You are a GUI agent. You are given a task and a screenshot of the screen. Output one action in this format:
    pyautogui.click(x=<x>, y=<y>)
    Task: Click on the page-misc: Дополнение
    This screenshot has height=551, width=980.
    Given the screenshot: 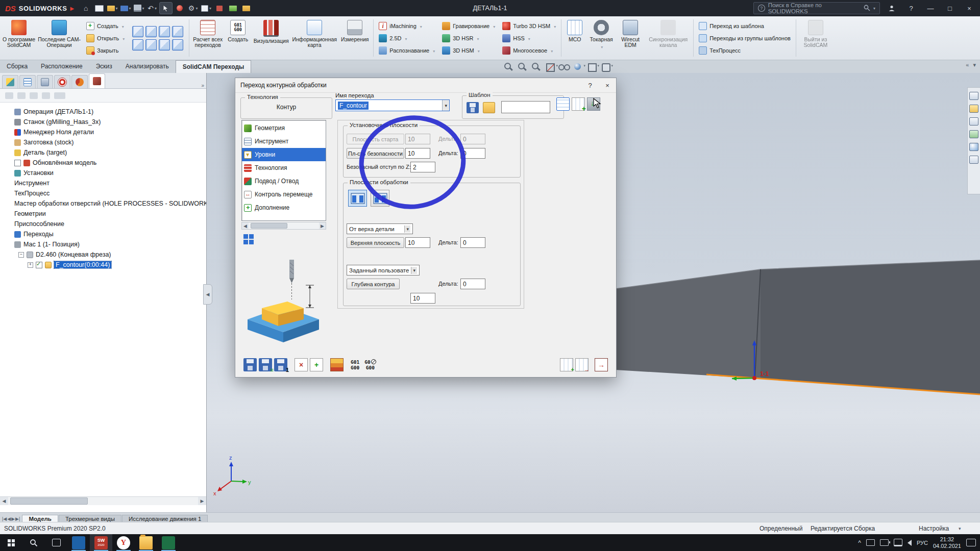 What is the action you would take?
    pyautogui.click(x=284, y=208)
    